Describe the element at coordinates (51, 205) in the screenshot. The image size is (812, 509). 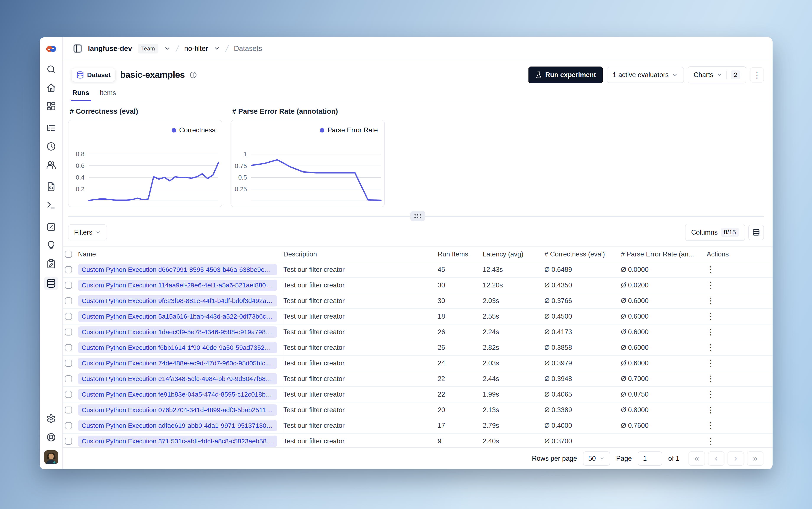
I see `sidebar-item-playground` at that location.